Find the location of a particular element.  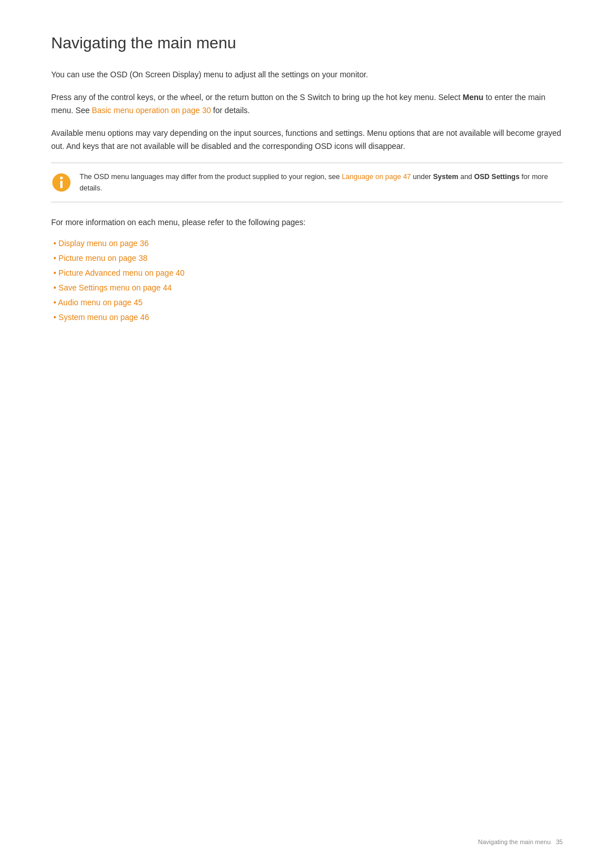

note-after-link: under is located at coordinates (422, 177).